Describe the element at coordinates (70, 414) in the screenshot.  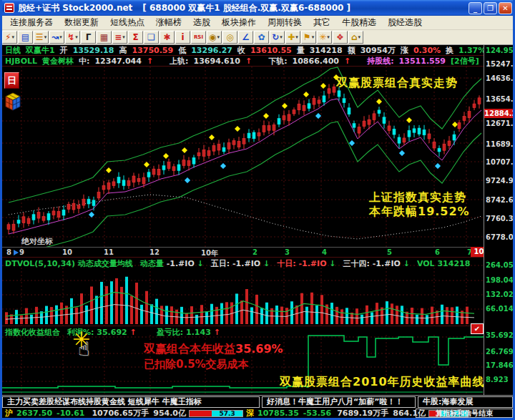
I see `sh-change: -10.61` at that location.